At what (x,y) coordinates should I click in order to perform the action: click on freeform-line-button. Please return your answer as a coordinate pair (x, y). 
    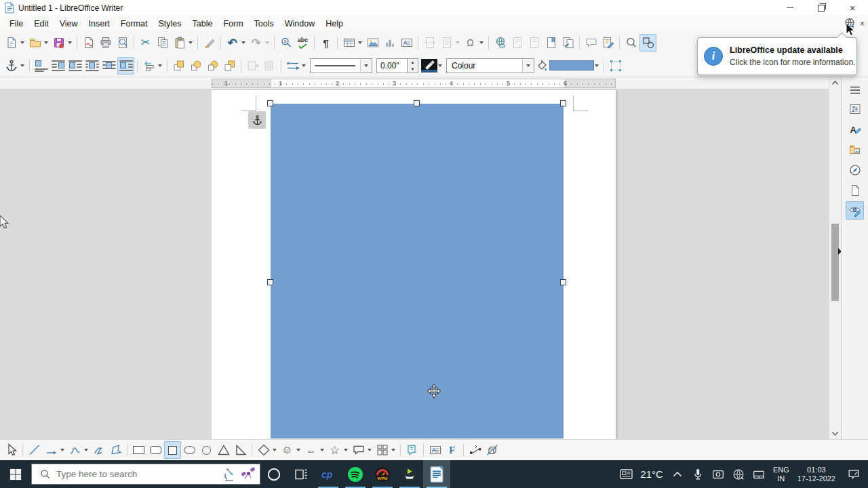
    Looking at the image, I should click on (99, 450).